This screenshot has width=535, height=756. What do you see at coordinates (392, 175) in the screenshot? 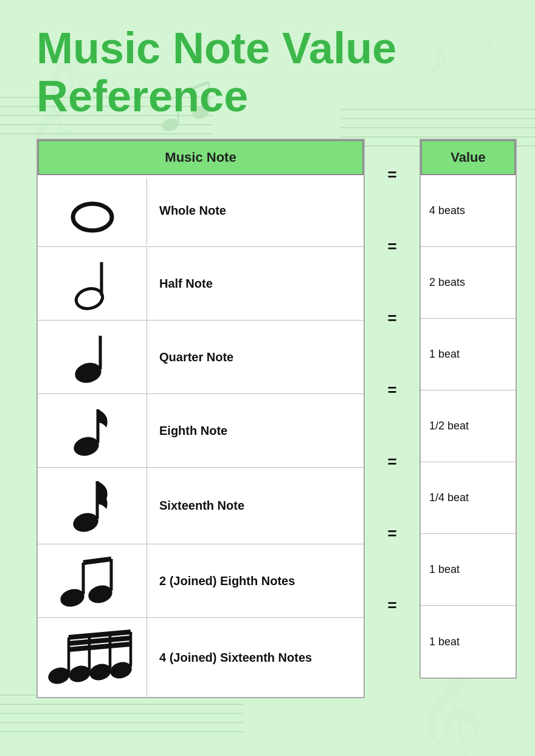
I see `equals-whole: =` at bounding box center [392, 175].